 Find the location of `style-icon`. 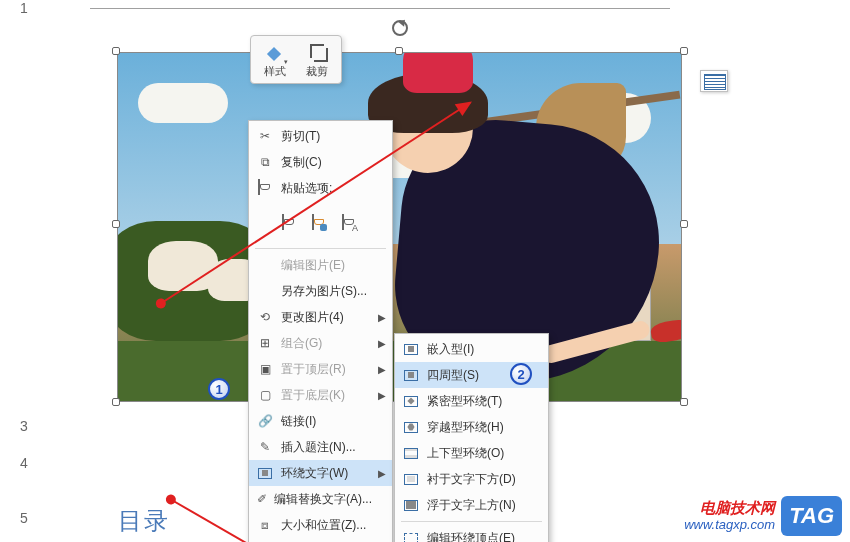

style-icon is located at coordinates (275, 51).